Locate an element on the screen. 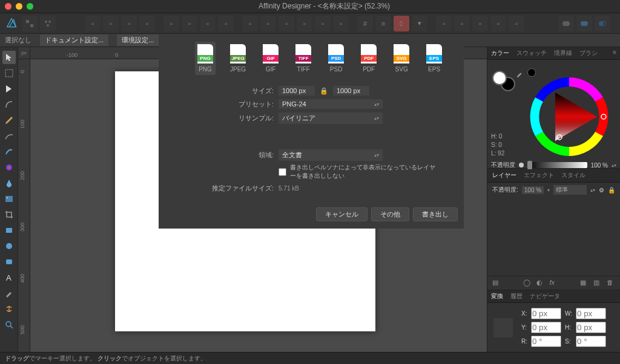  format-tab-eps: EPS is located at coordinates (434, 58).